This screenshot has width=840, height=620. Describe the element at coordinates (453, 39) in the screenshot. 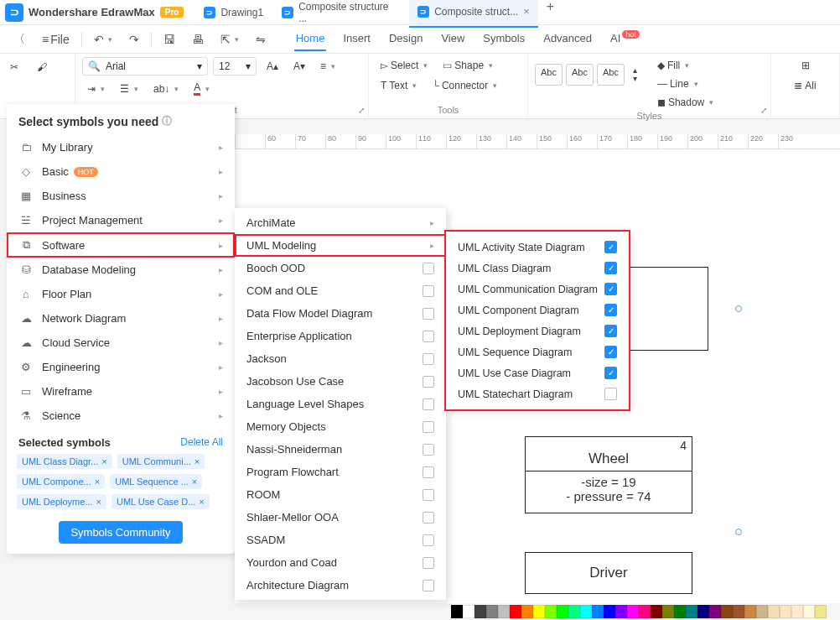

I see `menu-view: View` at that location.